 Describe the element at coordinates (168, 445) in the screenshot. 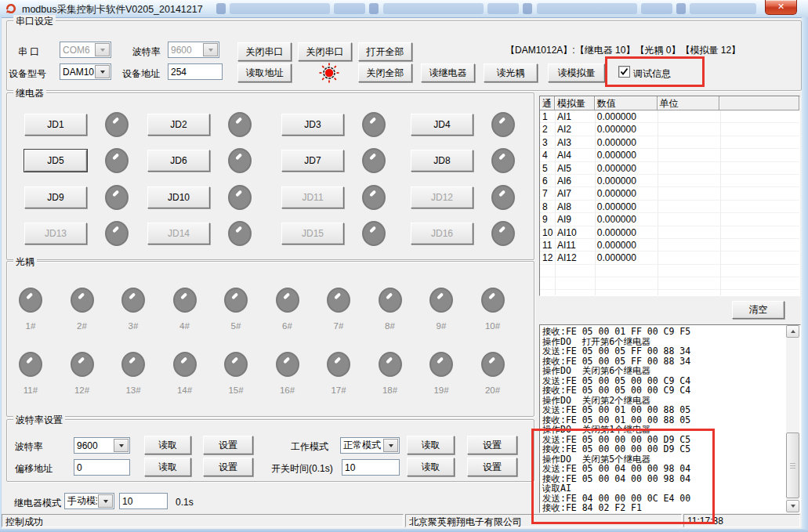

I see `baud-read-button: 读取` at that location.